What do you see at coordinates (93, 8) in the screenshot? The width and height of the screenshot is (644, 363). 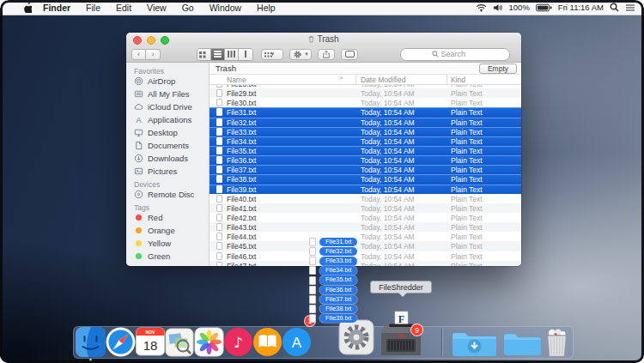 I see `menu-file: File` at bounding box center [93, 8].